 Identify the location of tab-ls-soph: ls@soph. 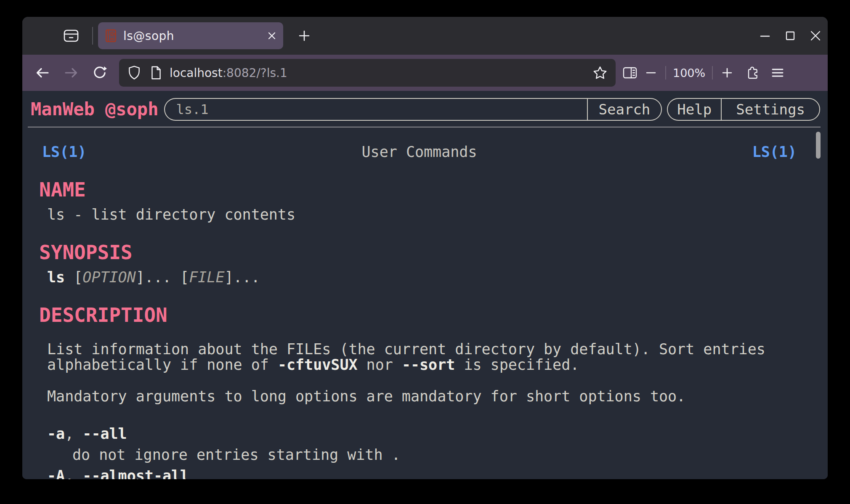
(191, 36).